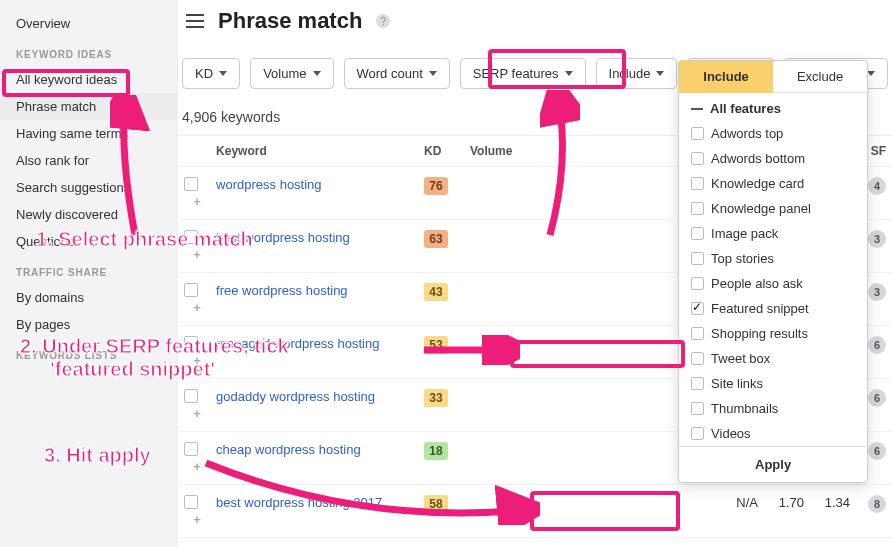  I want to click on kd-badge: 43, so click(436, 292).